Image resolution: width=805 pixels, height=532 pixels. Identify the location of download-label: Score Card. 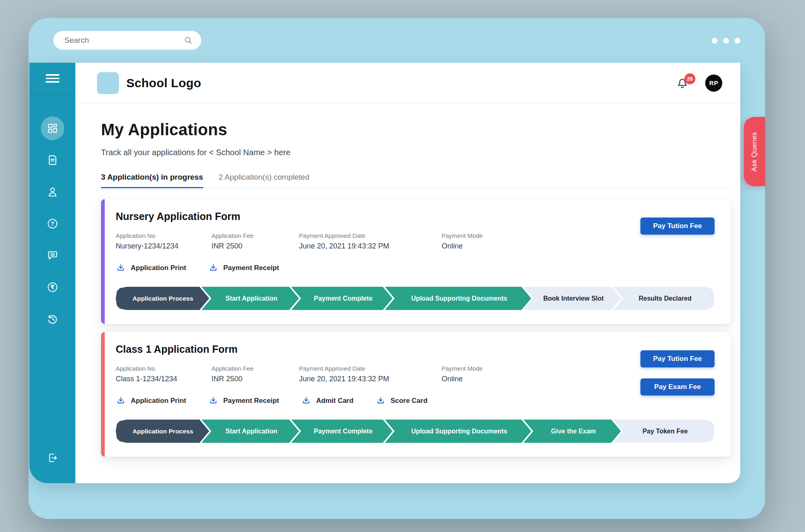
(409, 401).